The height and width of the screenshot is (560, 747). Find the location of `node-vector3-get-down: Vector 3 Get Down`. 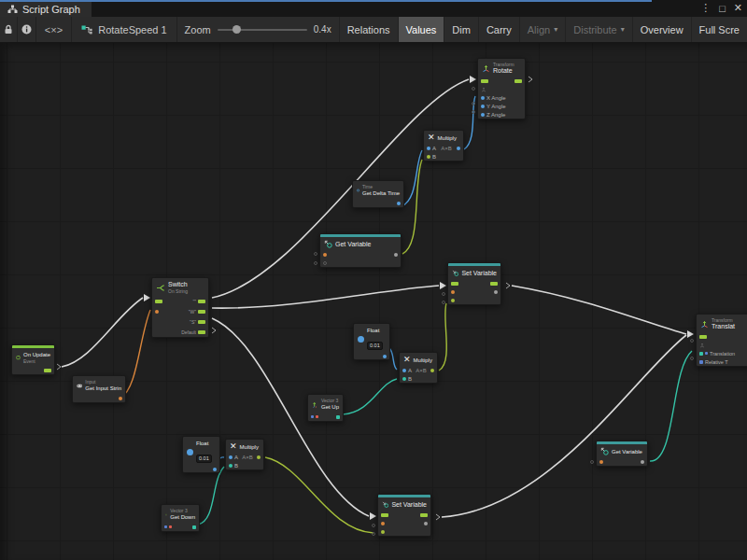

node-vector3-get-down: Vector 3 Get Down is located at coordinates (180, 518).